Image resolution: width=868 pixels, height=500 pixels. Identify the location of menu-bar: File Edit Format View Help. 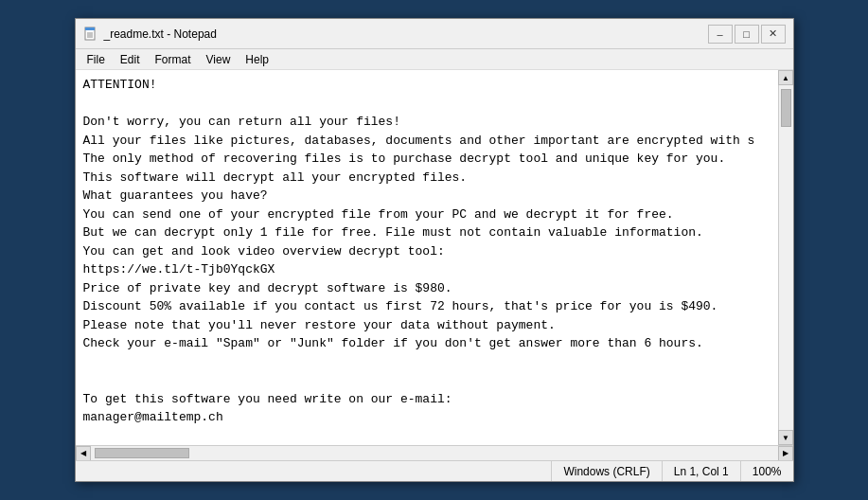
(434, 60).